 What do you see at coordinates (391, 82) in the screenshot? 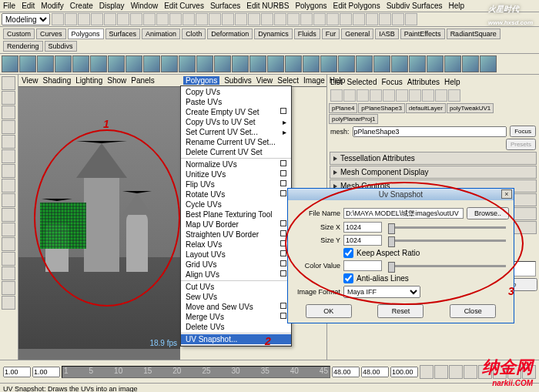
I see `attr-menu-focus: Focus` at bounding box center [391, 82].